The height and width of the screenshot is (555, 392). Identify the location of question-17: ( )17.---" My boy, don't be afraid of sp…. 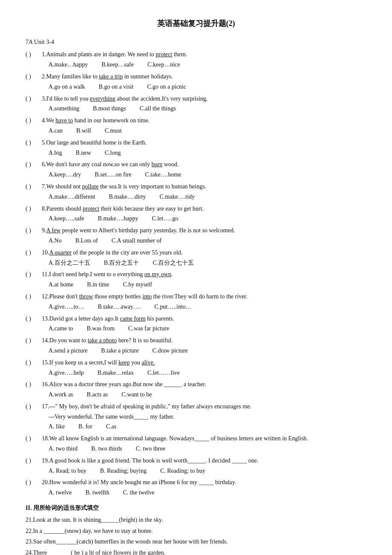
(196, 417).